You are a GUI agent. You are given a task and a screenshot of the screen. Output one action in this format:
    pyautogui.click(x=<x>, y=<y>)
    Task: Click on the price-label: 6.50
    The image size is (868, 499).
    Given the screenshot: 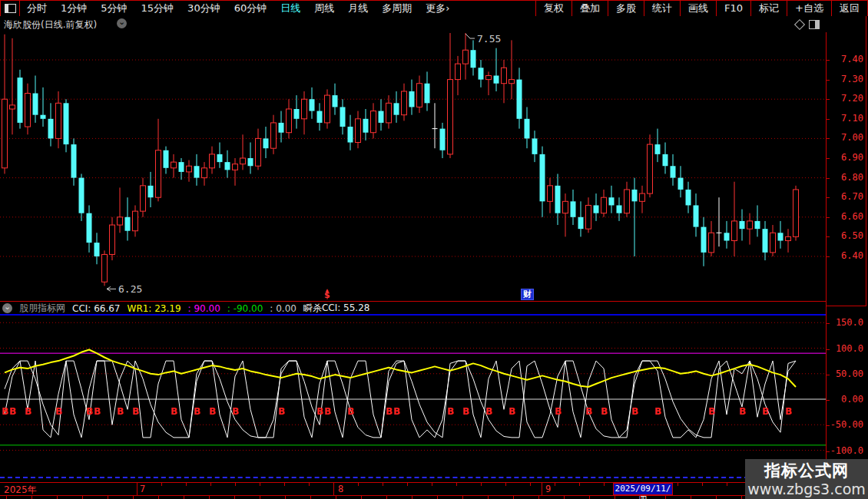 What is the action you would take?
    pyautogui.click(x=853, y=236)
    